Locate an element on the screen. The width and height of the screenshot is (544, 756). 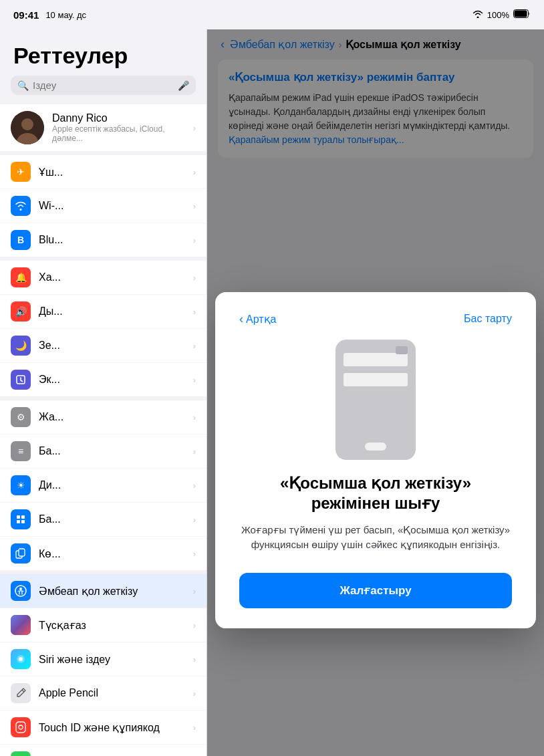
wifi-icon is located at coordinates (478, 15).